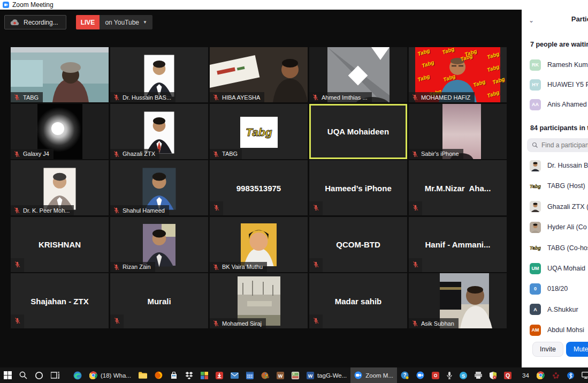 The height and width of the screenshot is (383, 588). What do you see at coordinates (570, 375) in the screenshot?
I see `bluetooth-tray-icon` at bounding box center [570, 375].